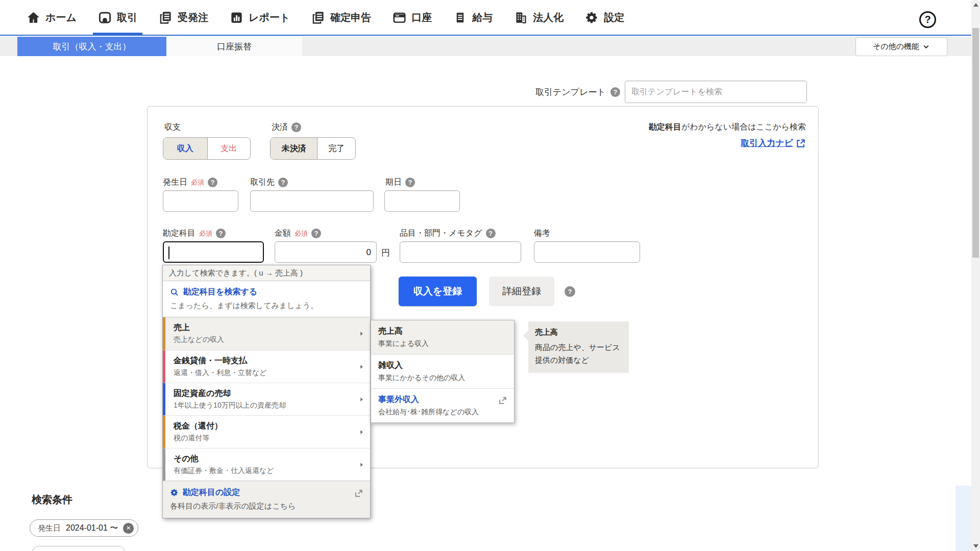  What do you see at coordinates (84, 528) in the screenshot?
I see `date-filter-chip: 発生日 2024-01-01 〜 ✕` at bounding box center [84, 528].